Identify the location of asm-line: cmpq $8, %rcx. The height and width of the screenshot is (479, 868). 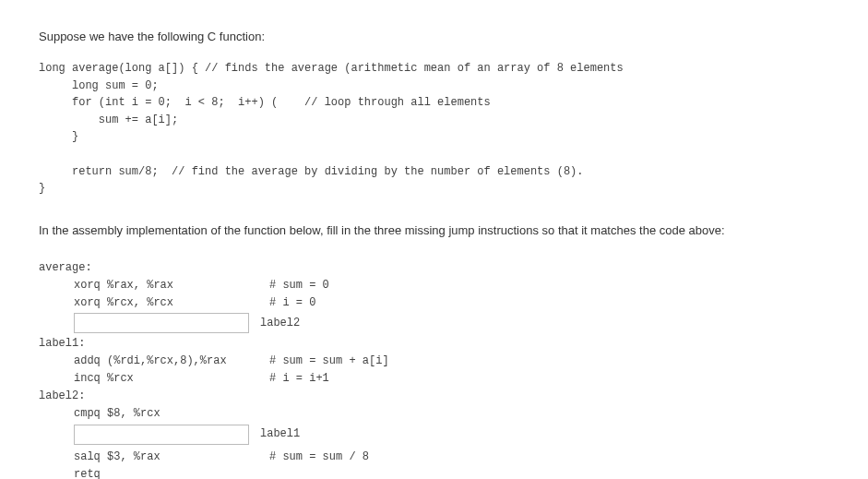
(434, 413).